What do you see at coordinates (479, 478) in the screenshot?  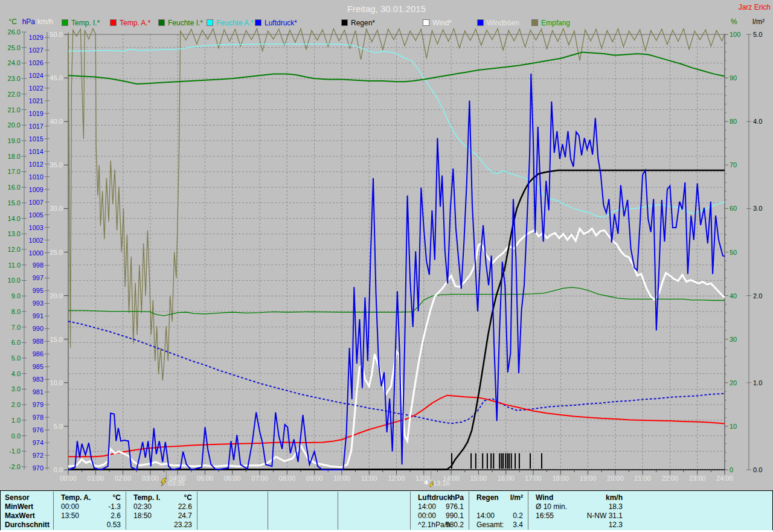 I see `x-label: 15:00` at bounding box center [479, 478].